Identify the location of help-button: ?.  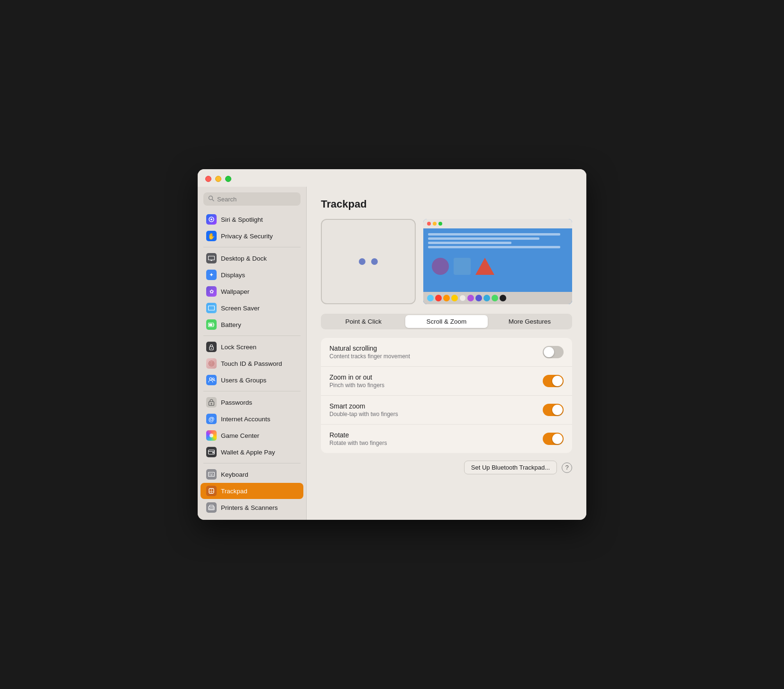
(567, 468).